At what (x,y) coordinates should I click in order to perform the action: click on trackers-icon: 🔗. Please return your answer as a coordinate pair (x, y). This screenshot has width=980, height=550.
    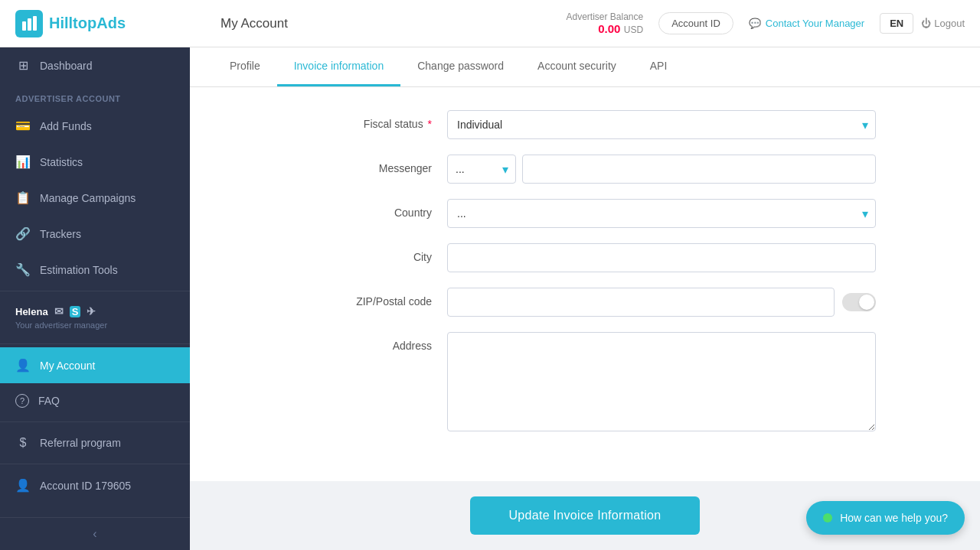
    Looking at the image, I should click on (23, 234).